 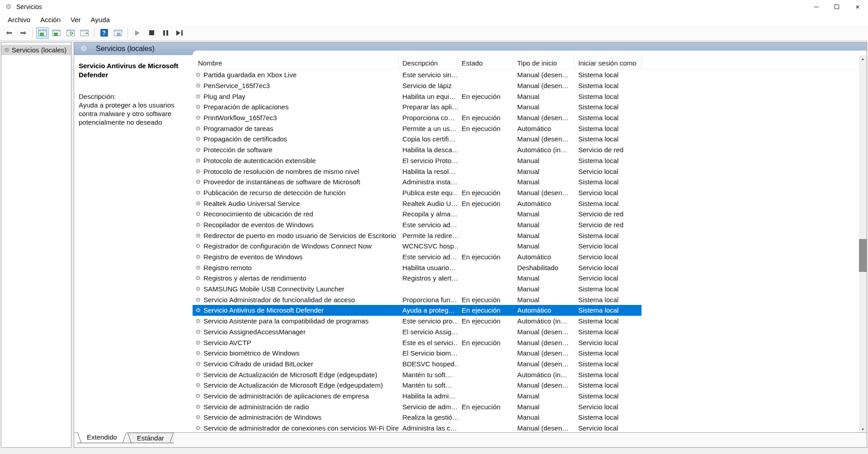 I want to click on console-tree-panel: ⚙ Servicios (locales), so click(x=36, y=245).